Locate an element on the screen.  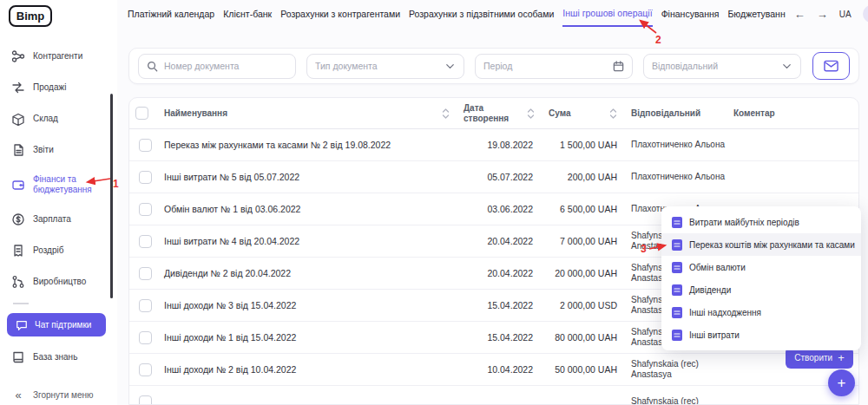
document-number-search is located at coordinates (217, 66).